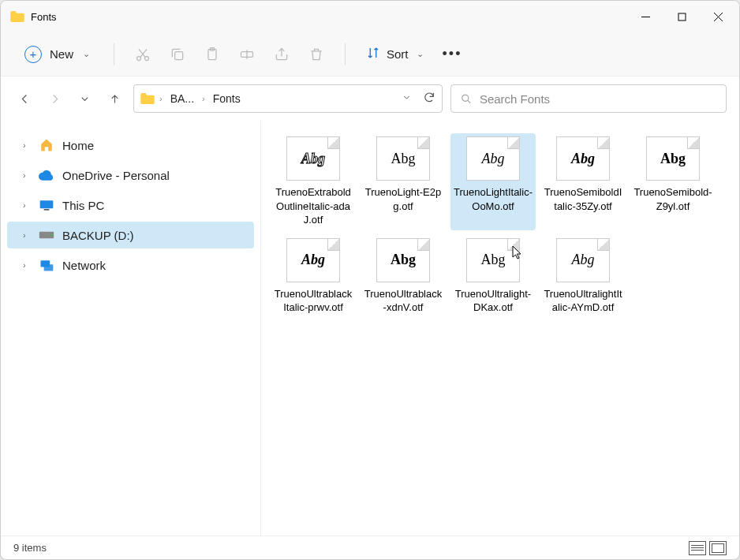  What do you see at coordinates (316, 54) in the screenshot?
I see `delete-button` at bounding box center [316, 54].